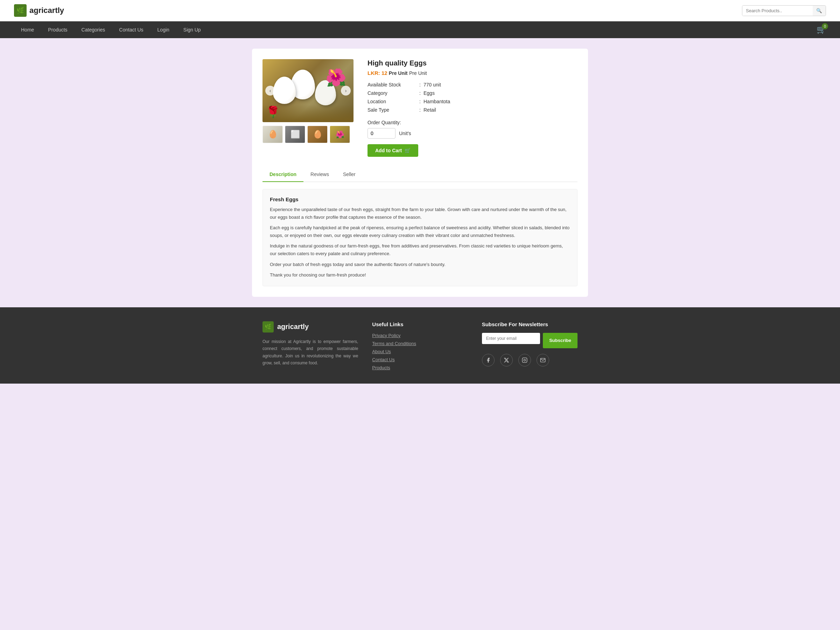 The height and width of the screenshot is (630, 840). I want to click on newsletter-input-wrap, so click(511, 341).